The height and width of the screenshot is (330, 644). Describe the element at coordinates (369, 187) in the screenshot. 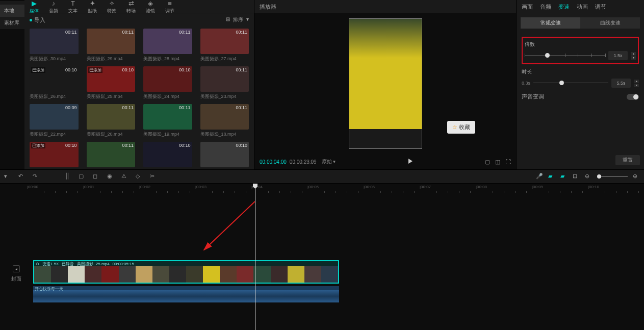

I see `ruler-label: |00:06` at that location.